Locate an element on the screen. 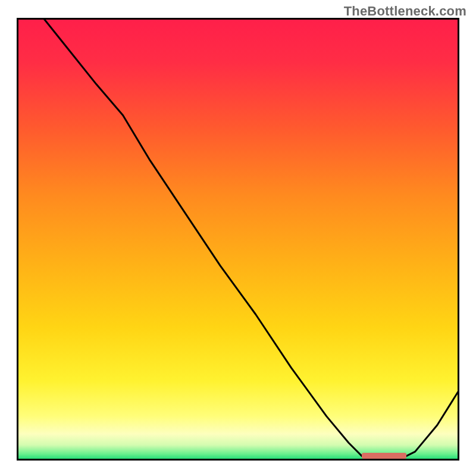 The width and height of the screenshot is (476, 476). optimal-range-marker is located at coordinates (384, 456).